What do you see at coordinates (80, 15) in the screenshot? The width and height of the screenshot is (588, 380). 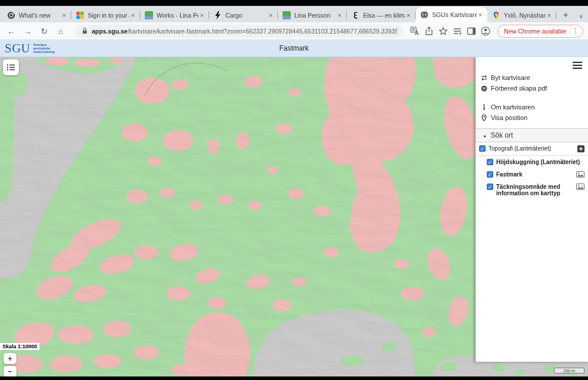 I see `microsoft-icon` at bounding box center [80, 15].